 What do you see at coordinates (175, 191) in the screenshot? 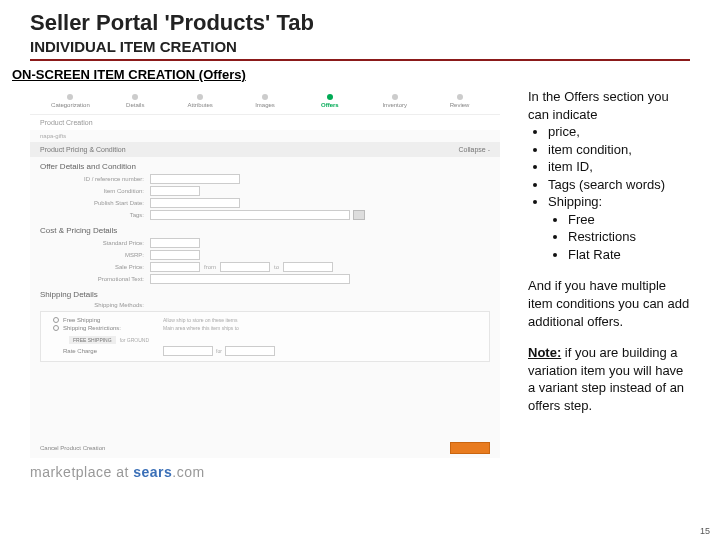
I see `condition-select` at bounding box center [175, 191].